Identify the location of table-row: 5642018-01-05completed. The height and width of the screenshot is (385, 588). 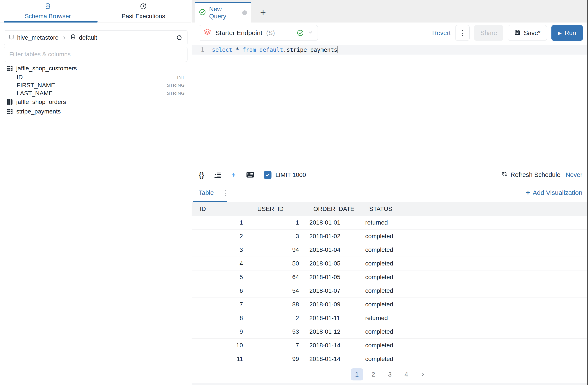
(390, 277).